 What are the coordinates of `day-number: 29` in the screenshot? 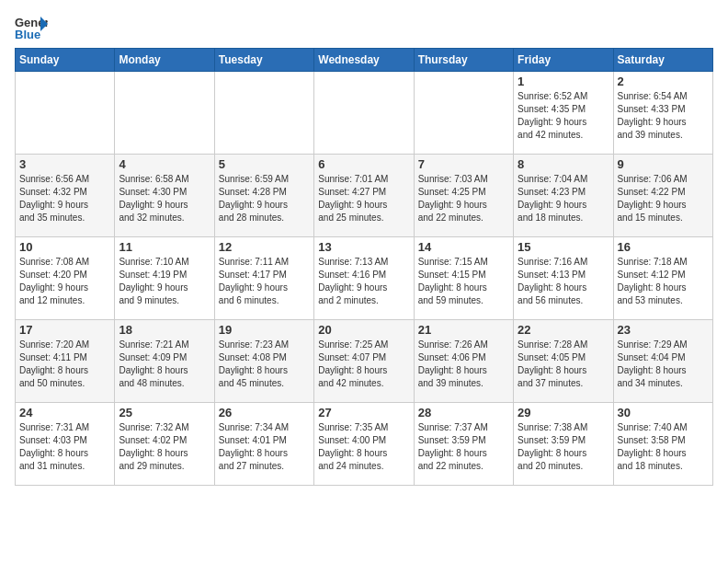 It's located at (563, 412).